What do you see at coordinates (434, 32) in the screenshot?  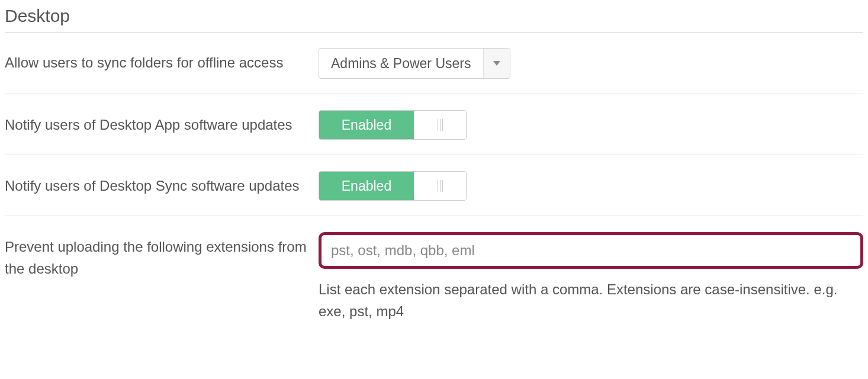 I see `section-divider` at bounding box center [434, 32].